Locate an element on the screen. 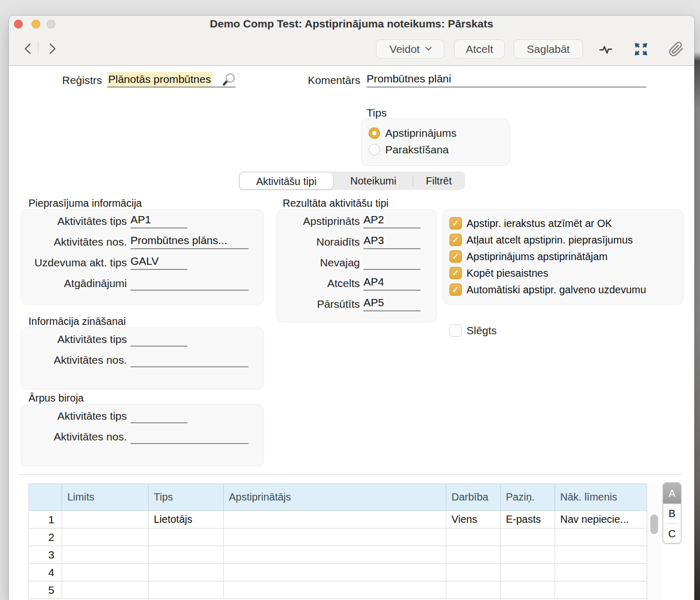 This screenshot has height=600, width=700. aktivitates-nos-value: Prombūtnes plāns... is located at coordinates (179, 240).